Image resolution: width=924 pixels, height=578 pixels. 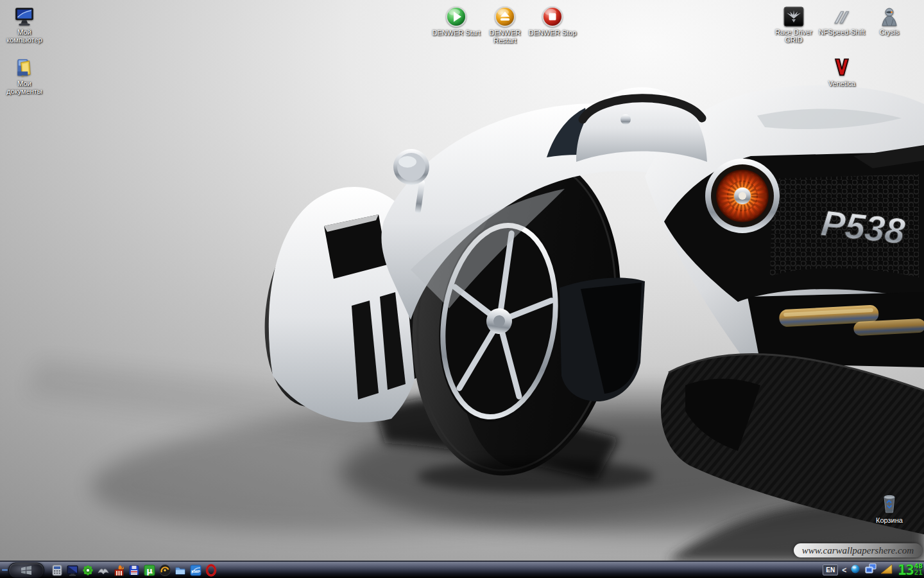 I want to click on taskbar-clock: 13 48 21, so click(x=910, y=570).